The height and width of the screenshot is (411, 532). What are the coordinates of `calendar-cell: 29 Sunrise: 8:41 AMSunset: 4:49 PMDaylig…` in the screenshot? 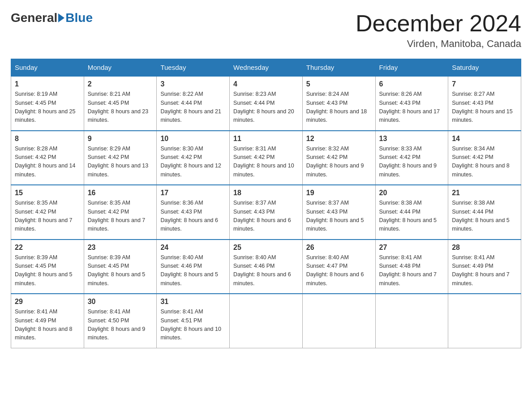 It's located at (47, 321).